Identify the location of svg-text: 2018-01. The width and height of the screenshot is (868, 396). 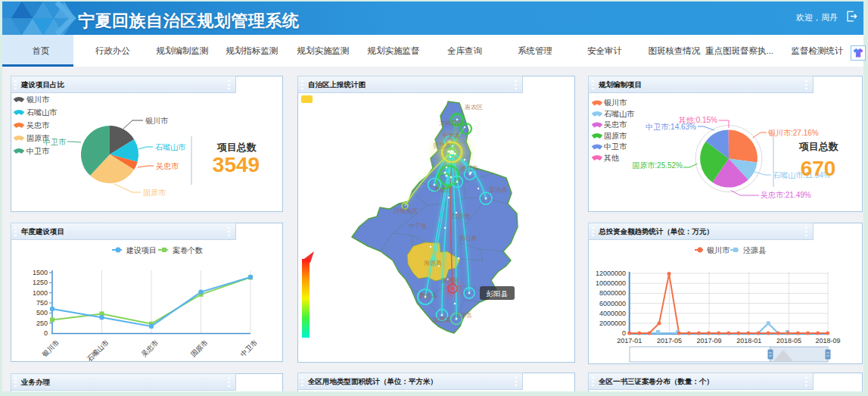
(749, 341).